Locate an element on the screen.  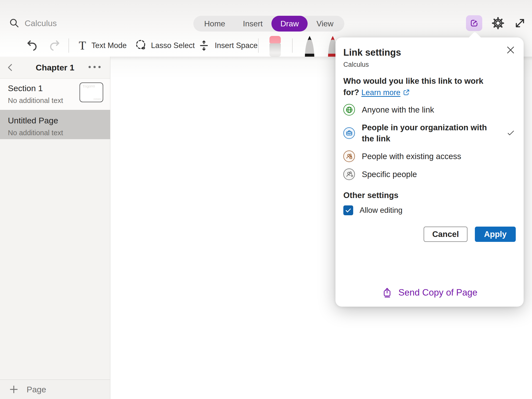
undo-button is located at coordinates (32, 45).